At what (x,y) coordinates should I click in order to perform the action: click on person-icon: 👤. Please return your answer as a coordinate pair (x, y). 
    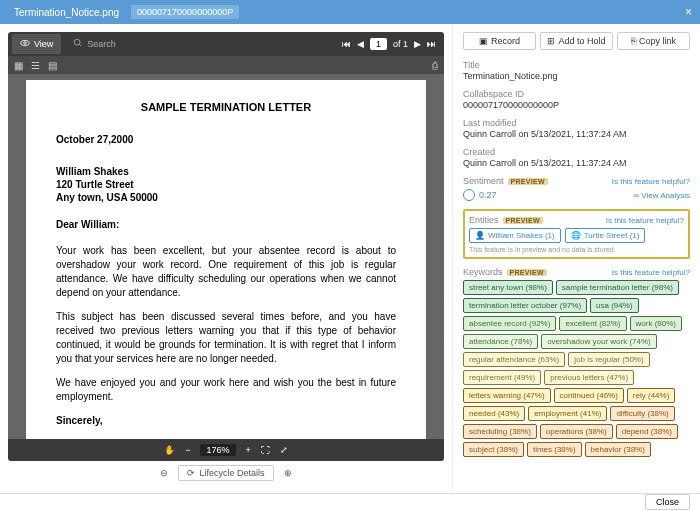
    Looking at the image, I should click on (480, 236).